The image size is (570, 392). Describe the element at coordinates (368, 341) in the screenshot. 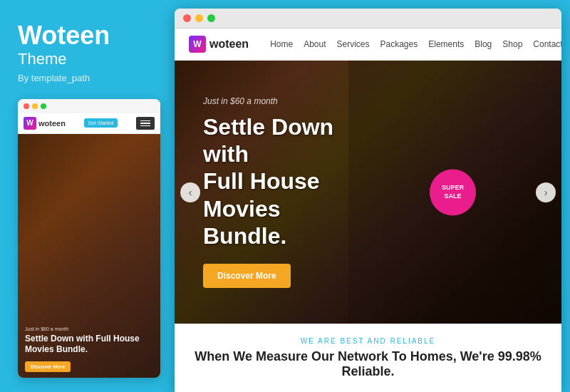

I see `below-hero-tag: WE ARE BEST AND RELIABLE` at that location.